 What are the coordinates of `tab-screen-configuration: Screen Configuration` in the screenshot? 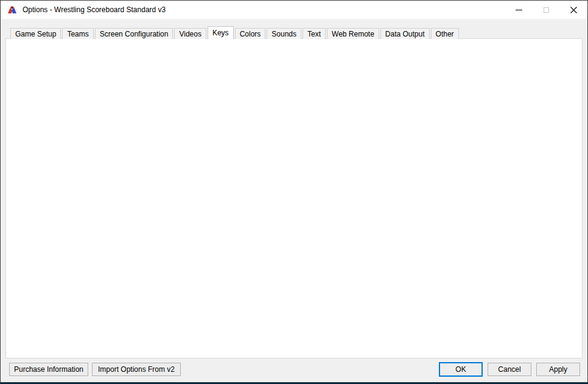 It's located at (134, 33).